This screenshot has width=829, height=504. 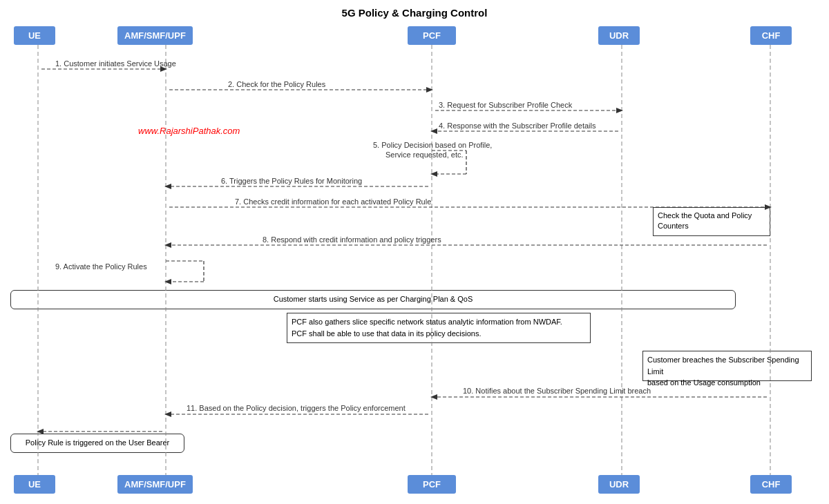 What do you see at coordinates (712, 222) in the screenshot?
I see `quota-note: Check the Quota and Policy Counters` at bounding box center [712, 222].